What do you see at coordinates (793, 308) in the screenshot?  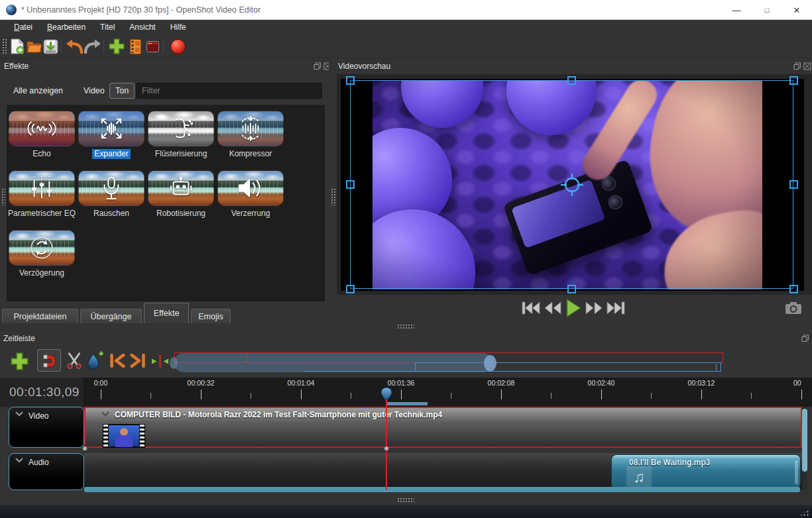 I see `capture-screenshot-button` at bounding box center [793, 308].